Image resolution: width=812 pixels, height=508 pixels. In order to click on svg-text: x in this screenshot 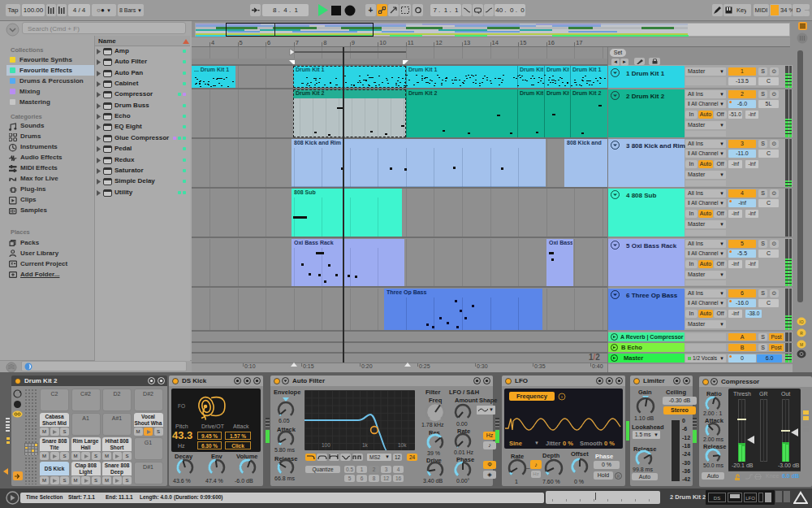, I will do `click(562, 397)`.